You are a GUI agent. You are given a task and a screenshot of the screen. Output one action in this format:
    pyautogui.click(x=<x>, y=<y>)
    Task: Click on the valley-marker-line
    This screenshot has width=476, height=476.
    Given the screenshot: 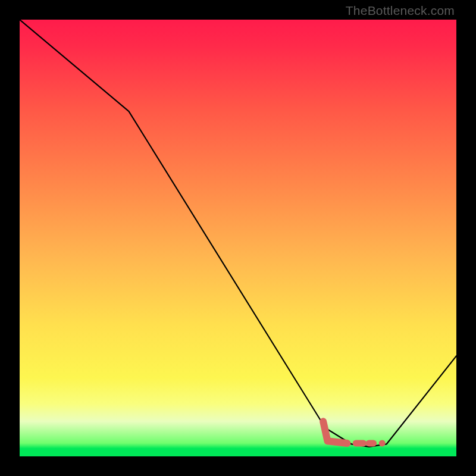 What is the action you would take?
    pyautogui.click(x=335, y=432)
    